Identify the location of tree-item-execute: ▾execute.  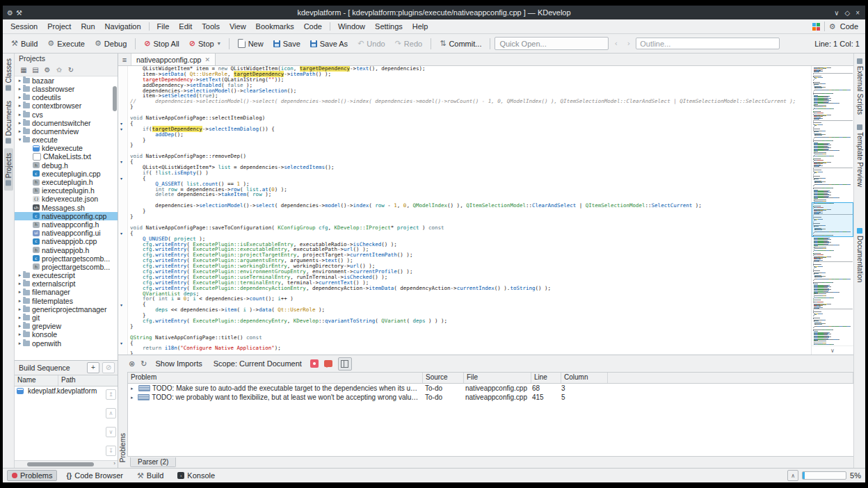
(66, 140).